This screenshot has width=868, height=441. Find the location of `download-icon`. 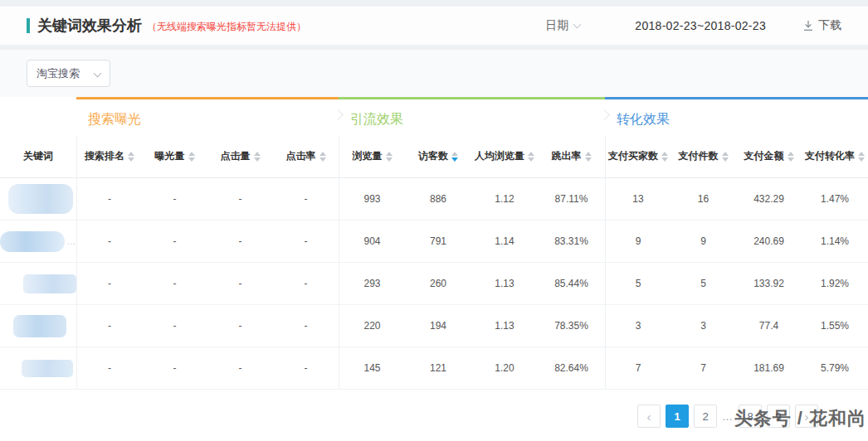

download-icon is located at coordinates (808, 26).